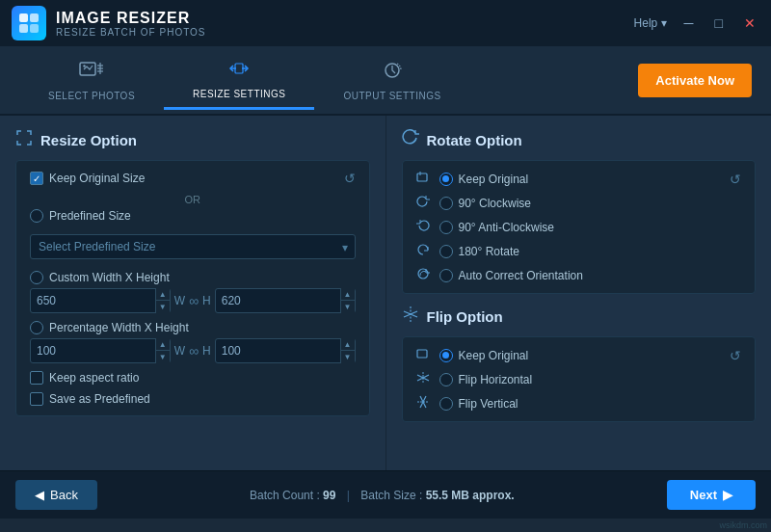 This screenshot has height=532, width=771. I want to click on keep-aspect-ratio-label: Keep aspect ratio, so click(94, 378).